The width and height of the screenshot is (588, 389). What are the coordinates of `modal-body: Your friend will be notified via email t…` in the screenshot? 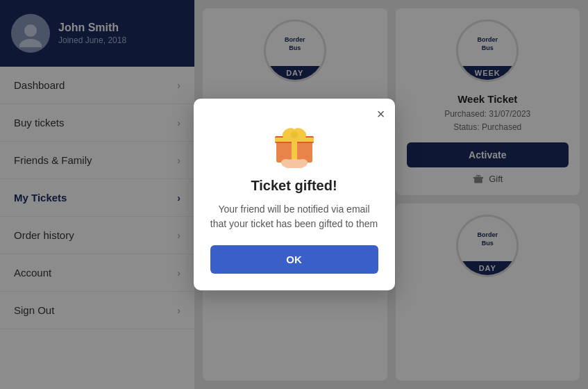 It's located at (294, 217).